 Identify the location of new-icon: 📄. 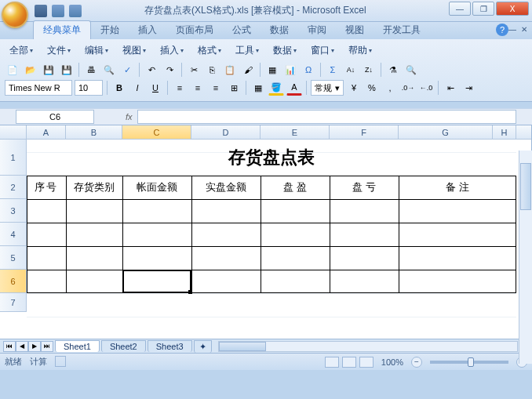
(13, 70).